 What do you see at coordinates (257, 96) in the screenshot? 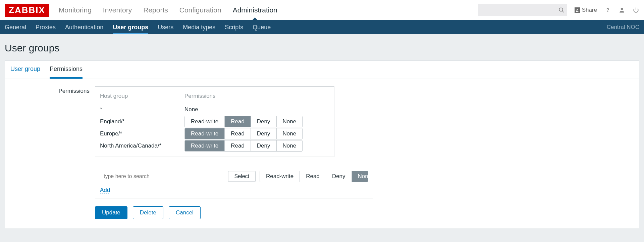
I see `col-header-permissions: Permissions` at bounding box center [257, 96].